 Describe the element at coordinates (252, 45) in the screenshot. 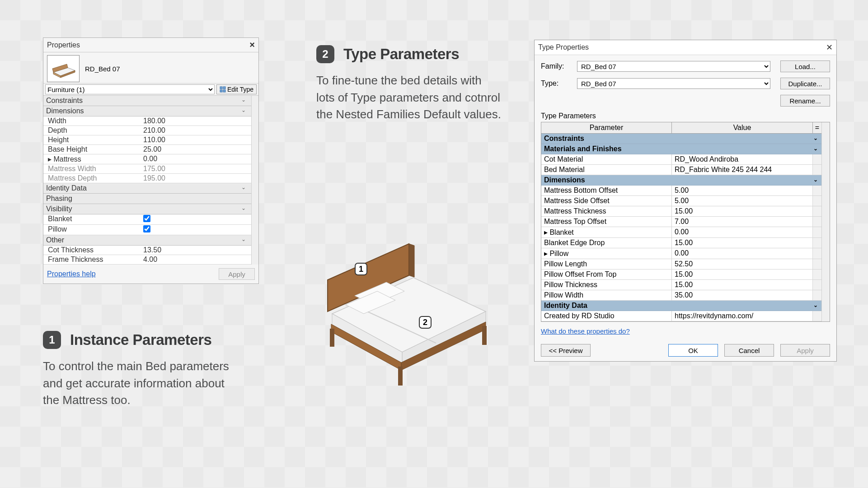

I see `close-icon: ×` at that location.